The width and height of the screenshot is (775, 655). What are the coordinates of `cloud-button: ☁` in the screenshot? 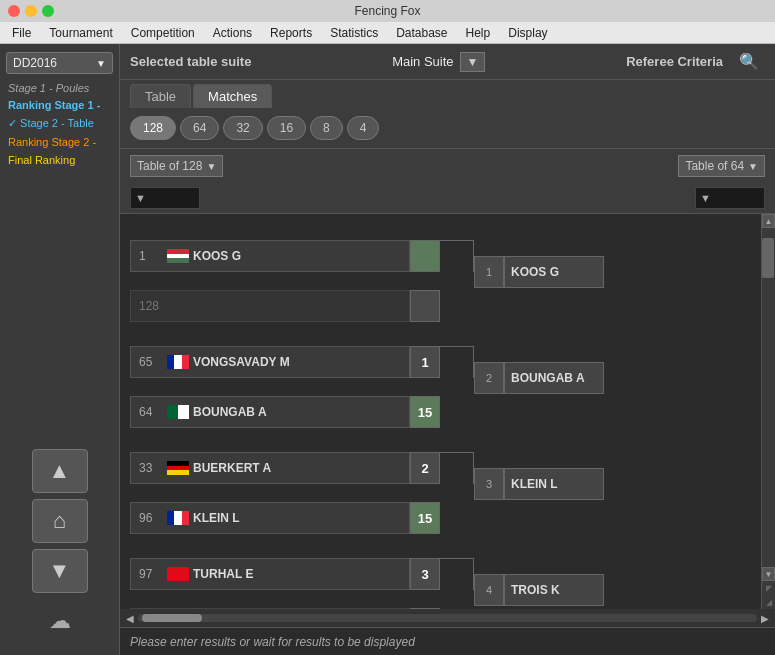 It's located at (60, 621).